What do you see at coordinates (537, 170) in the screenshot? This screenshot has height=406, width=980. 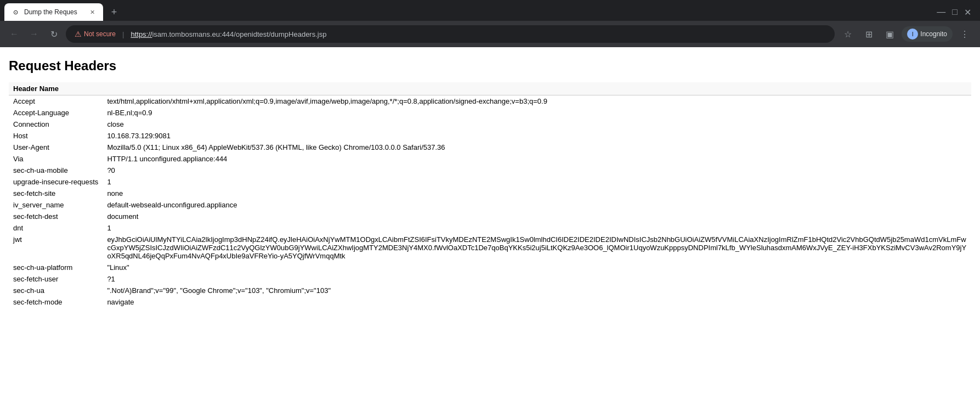 I see `header-value-cell: ?0` at bounding box center [537, 170].